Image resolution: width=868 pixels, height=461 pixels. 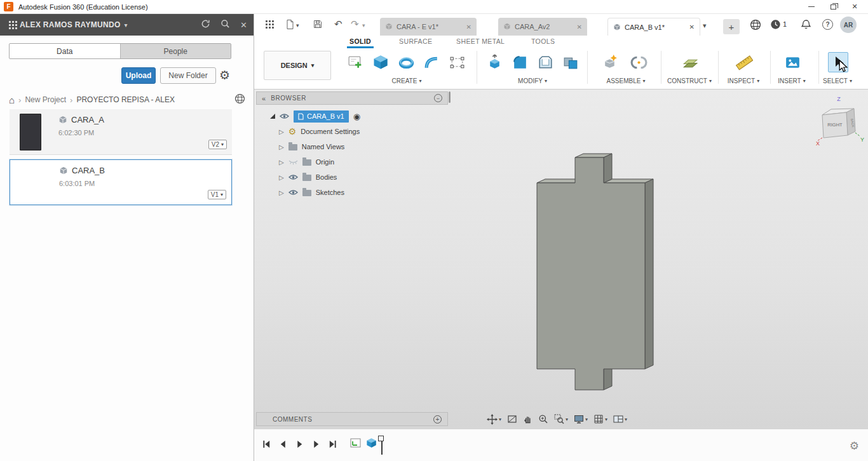 What do you see at coordinates (121, 182) in the screenshot?
I see `item-card-cara-b: CARA_B 6:03:01 PM V1 ▾` at bounding box center [121, 182].